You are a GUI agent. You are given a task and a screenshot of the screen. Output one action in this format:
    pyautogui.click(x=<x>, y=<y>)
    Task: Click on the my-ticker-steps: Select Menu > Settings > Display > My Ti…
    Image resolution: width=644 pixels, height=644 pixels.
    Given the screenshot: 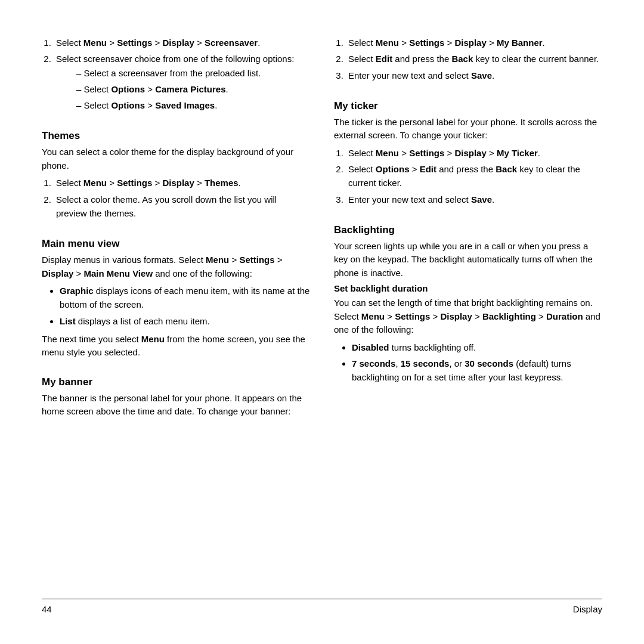 What is the action you would take?
    pyautogui.click(x=474, y=177)
    